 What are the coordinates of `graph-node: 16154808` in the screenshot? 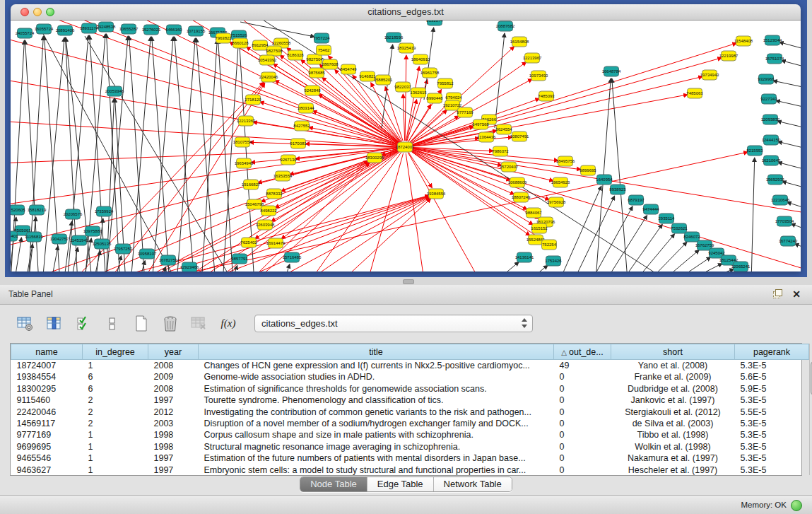 It's located at (520, 42).